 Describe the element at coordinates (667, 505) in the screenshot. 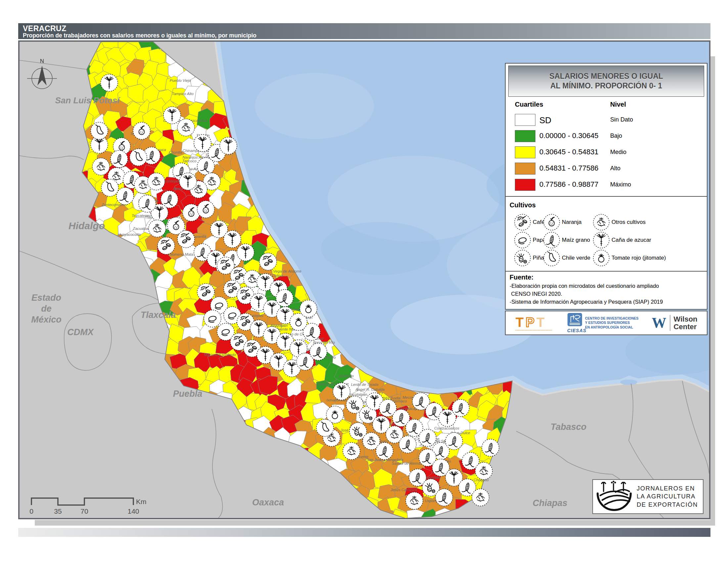

I see `jornaleros-line: DE EXPORTACIÓN` at that location.